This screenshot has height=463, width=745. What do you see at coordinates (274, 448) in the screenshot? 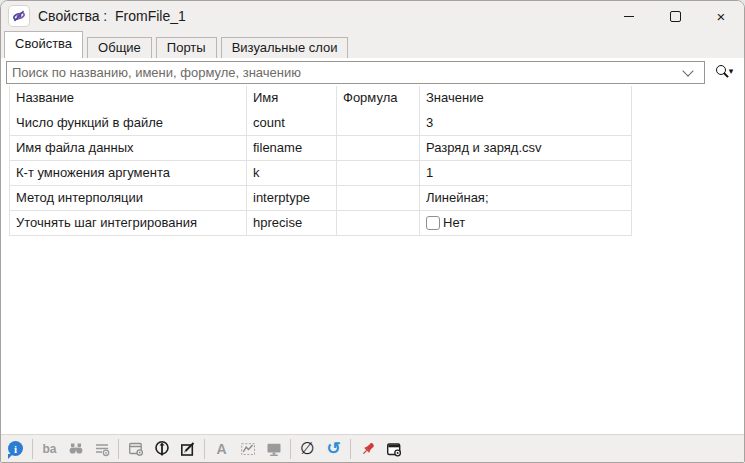
I see `monitor-icon` at bounding box center [274, 448].